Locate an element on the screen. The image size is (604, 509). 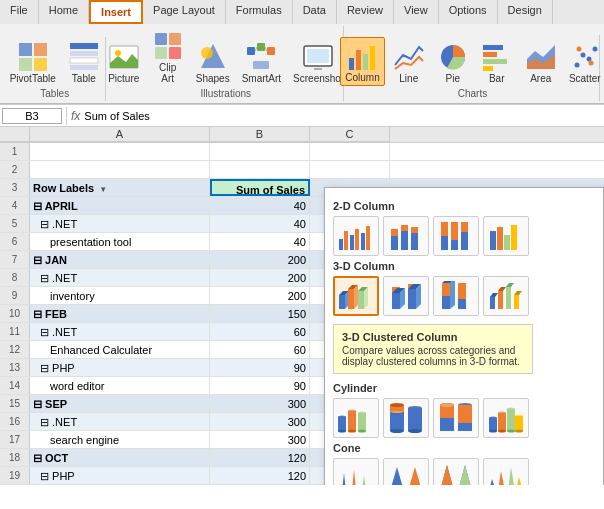
cell-a13: ⊟ PHP is located at coordinates (120, 368).